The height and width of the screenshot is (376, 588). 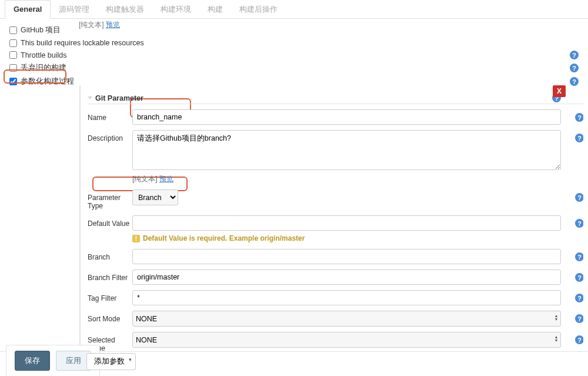 What do you see at coordinates (44, 55) in the screenshot?
I see `opt-label: Throttle builds` at bounding box center [44, 55].